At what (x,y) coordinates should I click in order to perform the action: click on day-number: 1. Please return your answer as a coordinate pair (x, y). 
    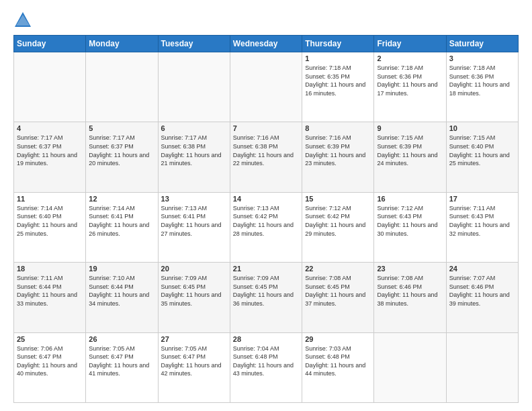
    Looking at the image, I should click on (338, 58).